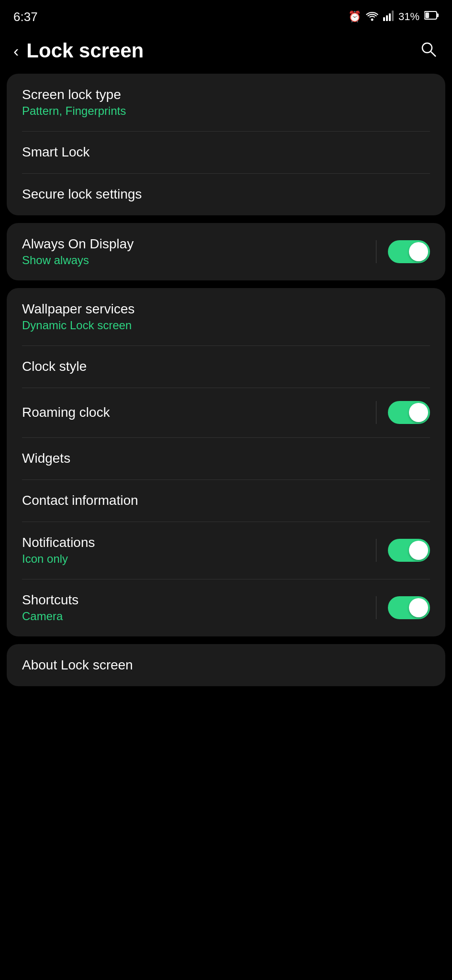 The image size is (452, 980). What do you see at coordinates (409, 17) in the screenshot?
I see `battery-text: 31%` at bounding box center [409, 17].